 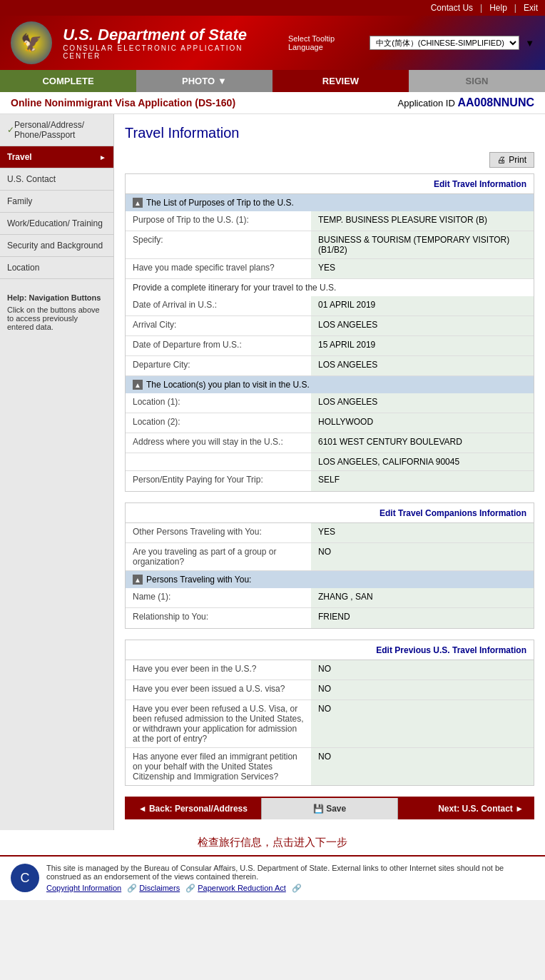 I want to click on address-row: Address where you will stay in the U.S.:…, so click(x=330, y=443).